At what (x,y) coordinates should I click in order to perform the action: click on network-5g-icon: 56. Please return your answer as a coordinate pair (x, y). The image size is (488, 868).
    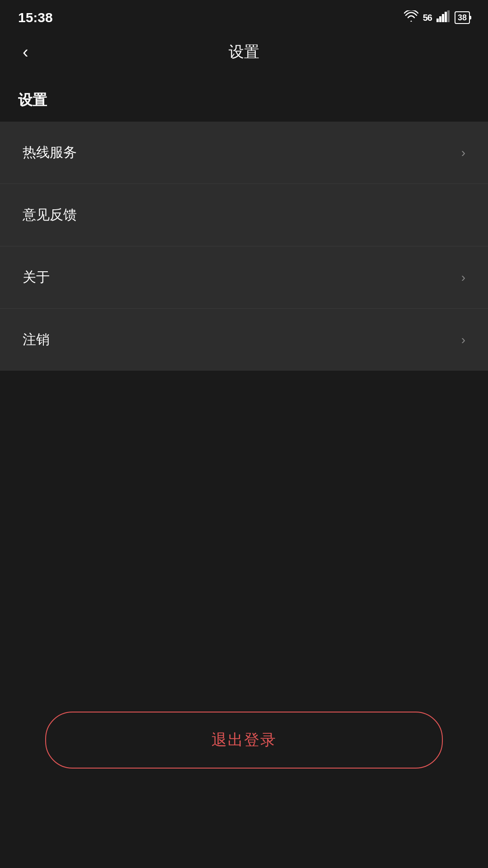
    Looking at the image, I should click on (427, 18).